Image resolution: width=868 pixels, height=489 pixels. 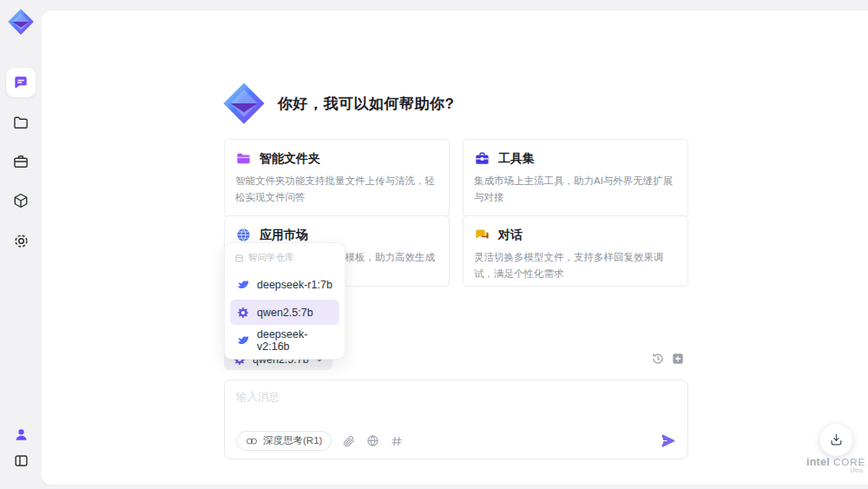 I want to click on sidebar-item-account, so click(x=21, y=434).